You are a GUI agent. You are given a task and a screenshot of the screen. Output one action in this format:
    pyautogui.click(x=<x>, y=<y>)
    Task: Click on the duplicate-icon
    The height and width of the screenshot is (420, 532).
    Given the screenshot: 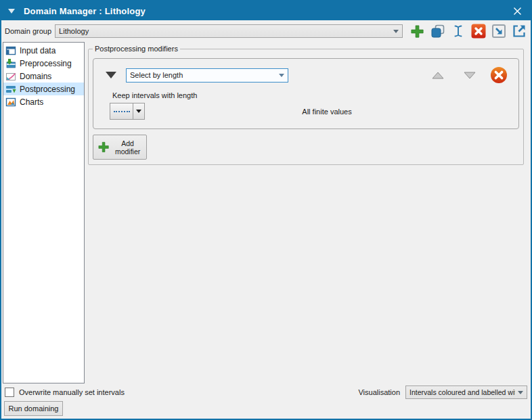 What is the action you would take?
    pyautogui.click(x=438, y=31)
    